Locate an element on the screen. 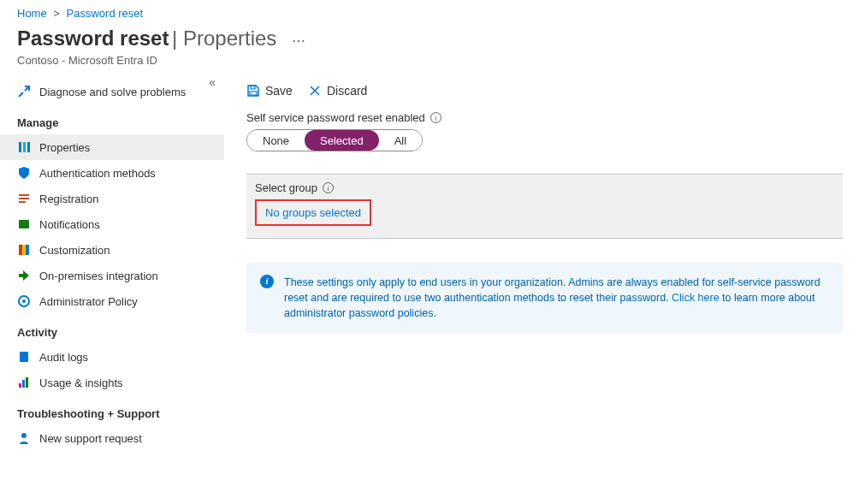 This screenshot has width=853, height=504. discard-button-label: Discard is located at coordinates (347, 91).